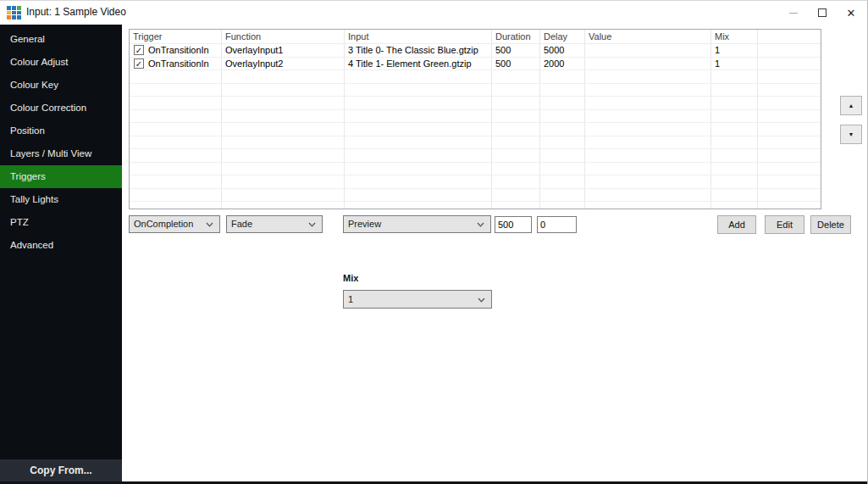 This screenshot has height=484, width=868. What do you see at coordinates (784, 225) in the screenshot?
I see `edit-button: Edit` at bounding box center [784, 225].